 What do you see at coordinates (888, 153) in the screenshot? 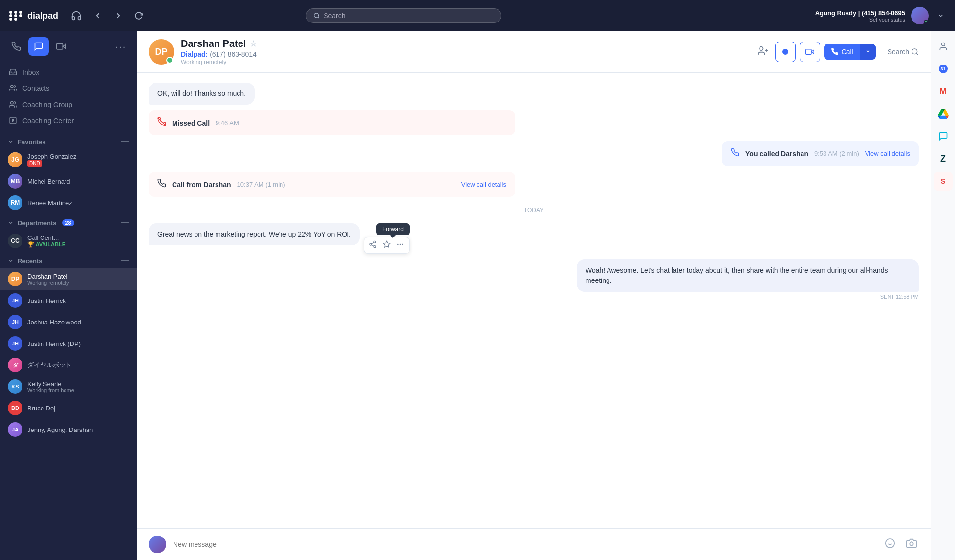
I see `outgoing-call-details-link: View call details` at bounding box center [888, 153].